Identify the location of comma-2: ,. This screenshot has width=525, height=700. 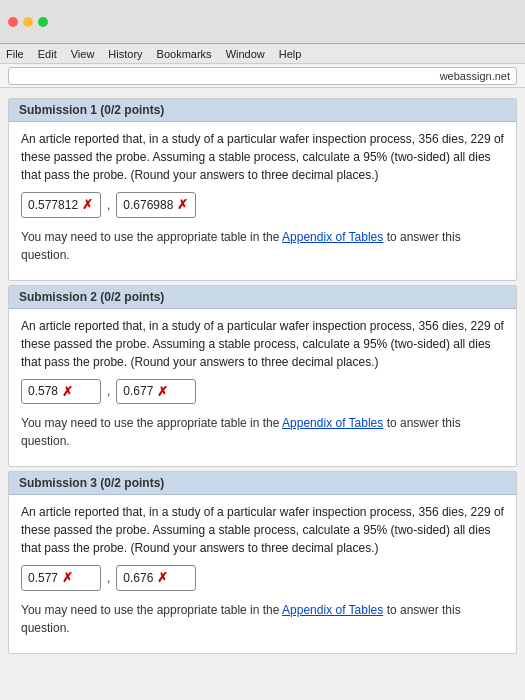
(108, 391).